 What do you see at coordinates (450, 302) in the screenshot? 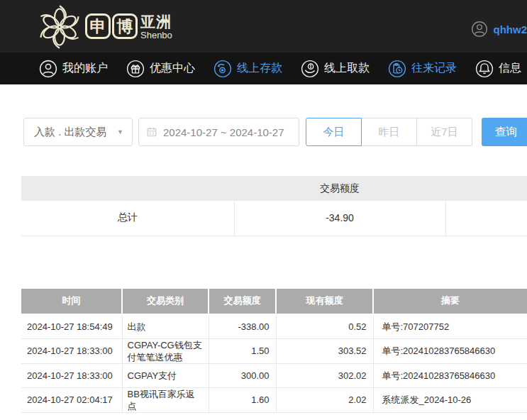
I see `col-header-note: 摘要` at bounding box center [450, 302].